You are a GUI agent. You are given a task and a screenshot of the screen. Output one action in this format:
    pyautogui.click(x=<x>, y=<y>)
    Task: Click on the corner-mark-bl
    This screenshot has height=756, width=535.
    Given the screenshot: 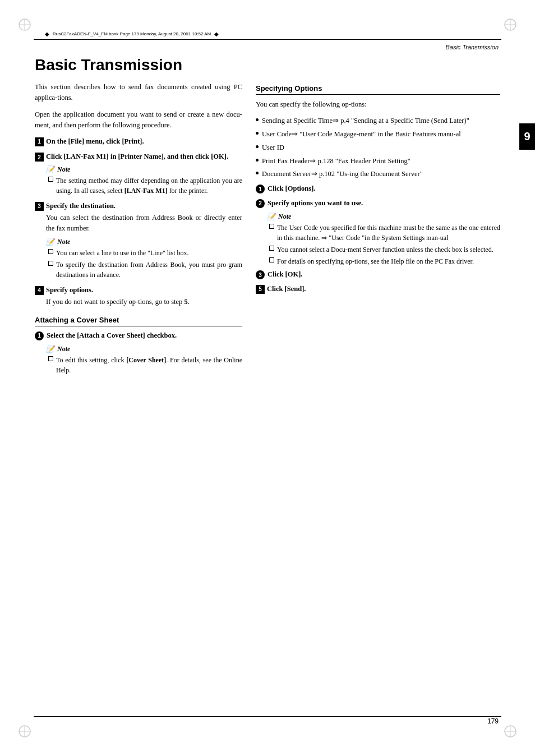 What is the action you would take?
    pyautogui.click(x=25, y=731)
    